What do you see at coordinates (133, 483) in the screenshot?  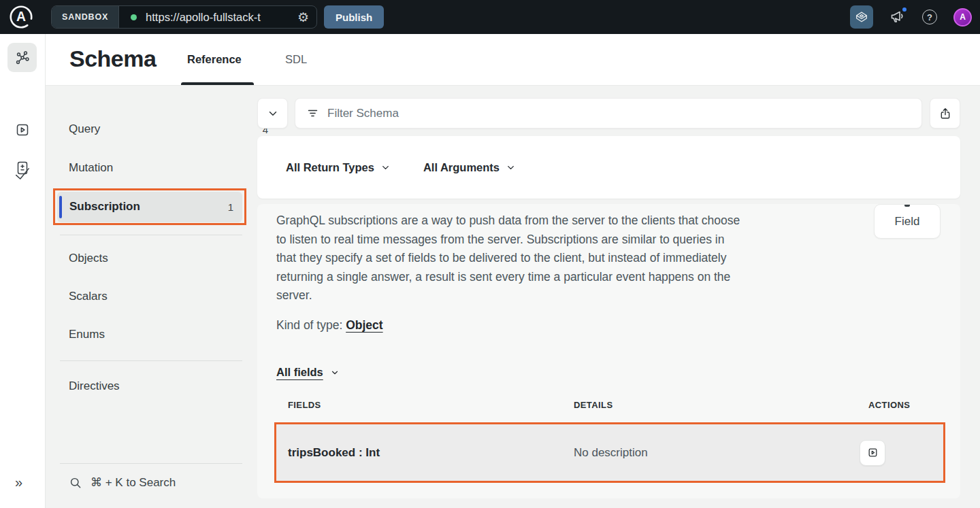 I see `search-hint: ⌘ + K to Search` at bounding box center [133, 483].